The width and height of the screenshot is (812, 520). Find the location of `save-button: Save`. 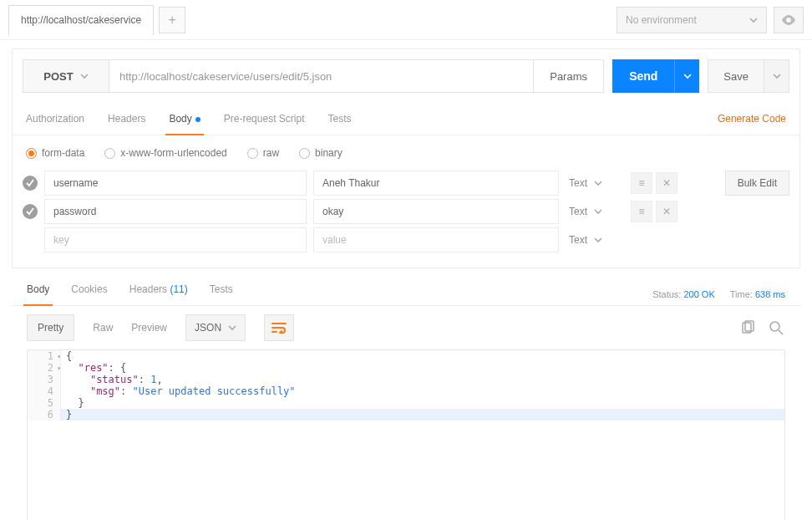

save-button: Save is located at coordinates (736, 76).